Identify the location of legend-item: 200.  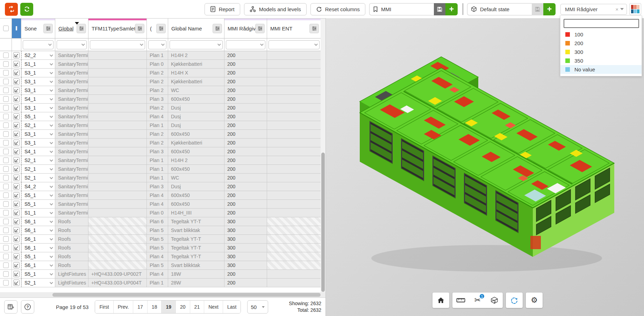
(601, 43).